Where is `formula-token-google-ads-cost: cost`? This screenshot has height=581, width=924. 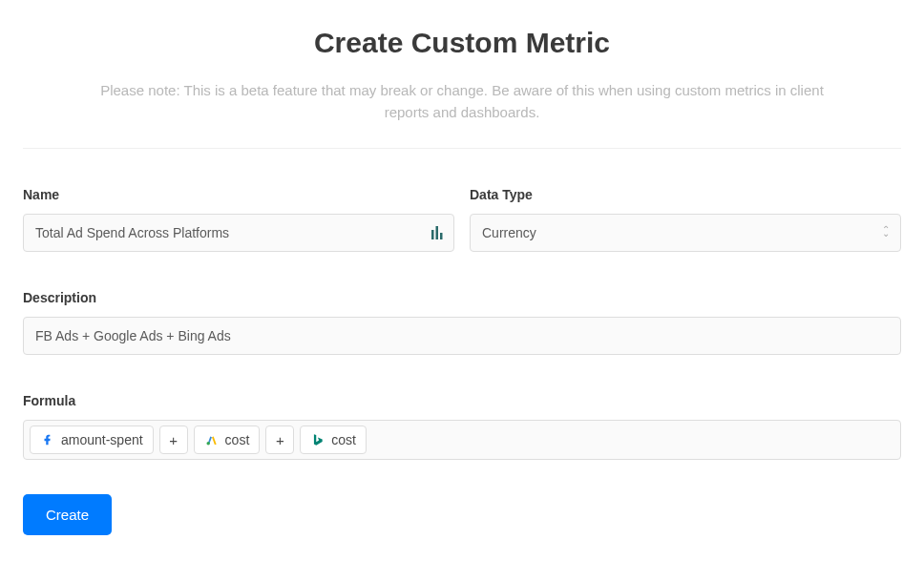 formula-token-google-ads-cost: cost is located at coordinates (227, 440).